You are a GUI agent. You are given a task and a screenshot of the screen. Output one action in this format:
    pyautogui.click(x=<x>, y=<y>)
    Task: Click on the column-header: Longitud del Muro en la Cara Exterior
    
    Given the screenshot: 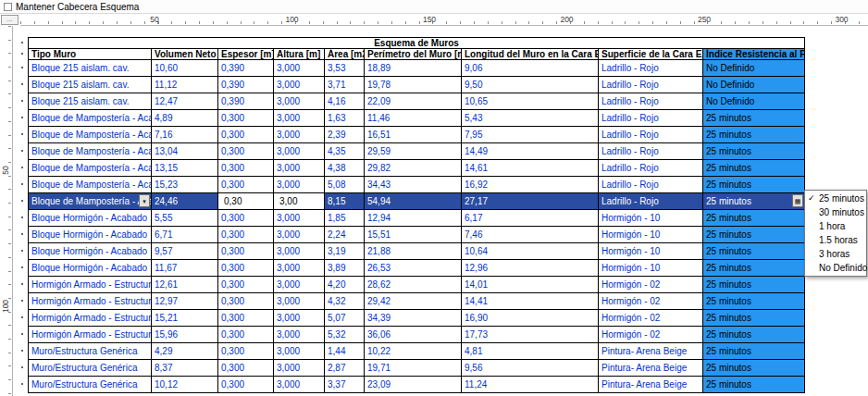 What is the action you would take?
    pyautogui.click(x=530, y=55)
    